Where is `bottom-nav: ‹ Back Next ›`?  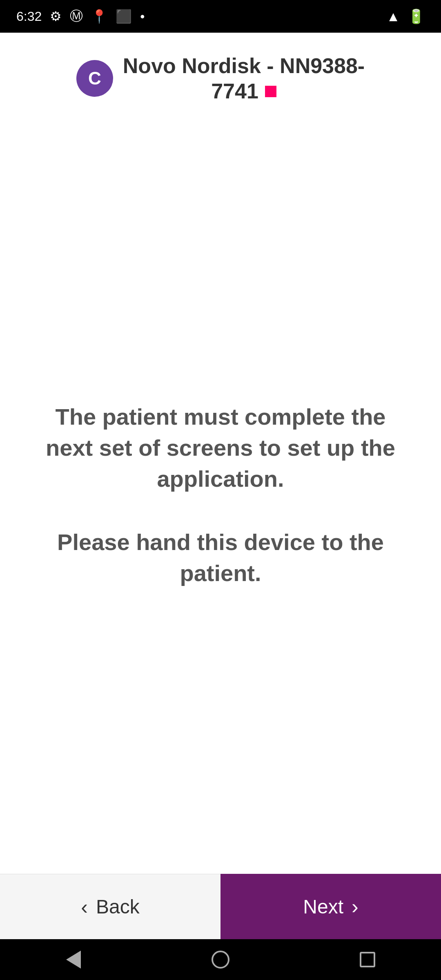
bottom-nav: ‹ Back Next › is located at coordinates (220, 906).